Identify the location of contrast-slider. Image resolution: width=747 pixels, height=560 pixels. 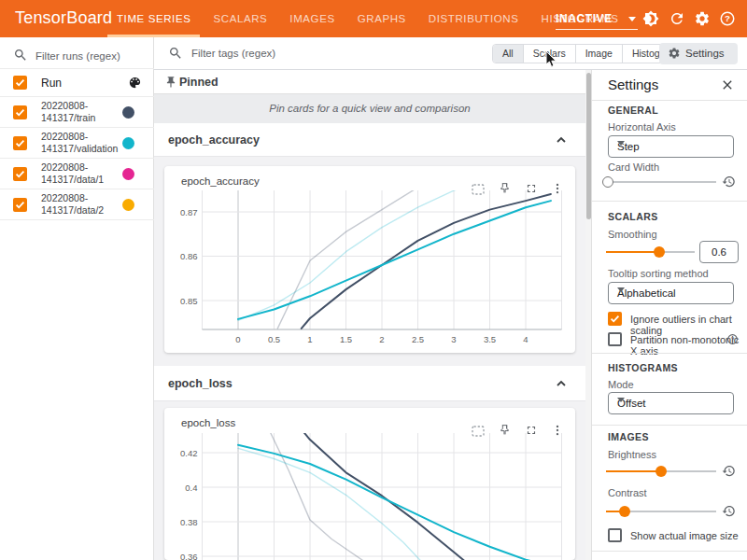
(661, 511).